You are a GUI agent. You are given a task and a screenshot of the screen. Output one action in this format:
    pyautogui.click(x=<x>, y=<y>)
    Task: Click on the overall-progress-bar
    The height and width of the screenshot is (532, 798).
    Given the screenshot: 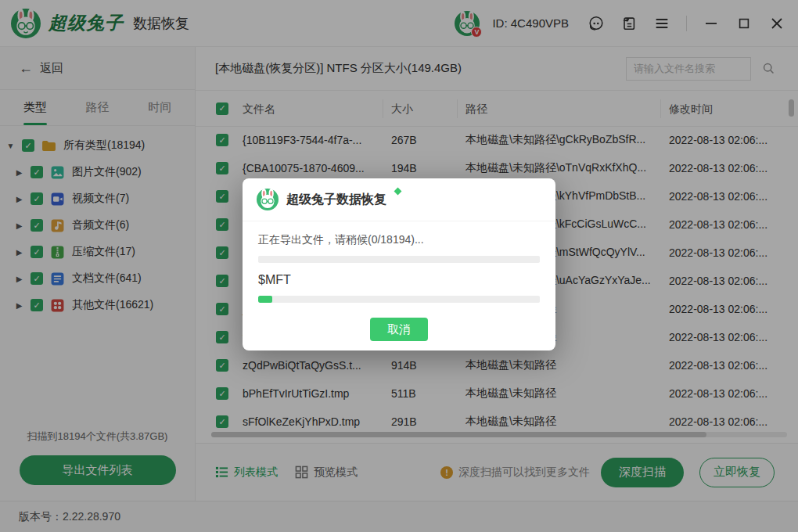 What is the action you would take?
    pyautogui.click(x=399, y=260)
    